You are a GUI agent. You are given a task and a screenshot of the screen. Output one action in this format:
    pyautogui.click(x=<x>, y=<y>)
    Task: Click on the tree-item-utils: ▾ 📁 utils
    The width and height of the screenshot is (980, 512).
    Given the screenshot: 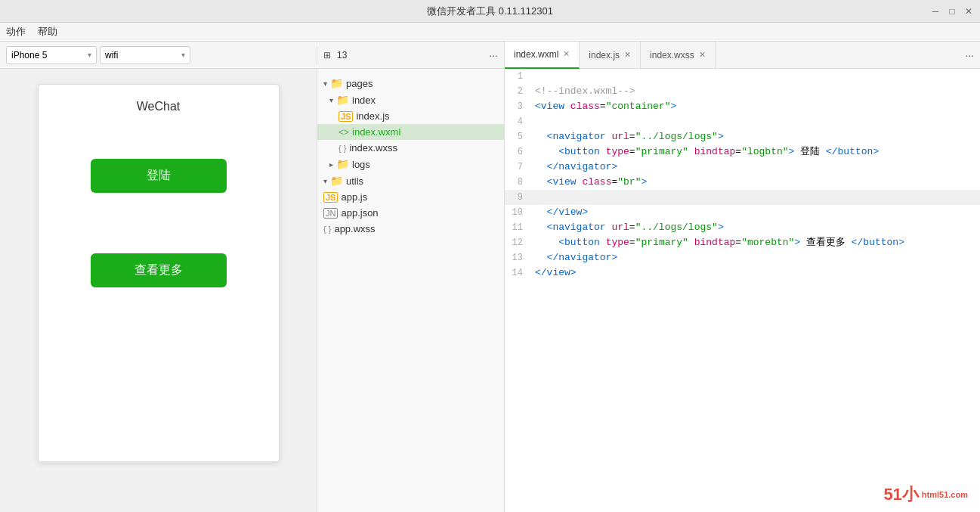 What is the action you would take?
    pyautogui.click(x=411, y=181)
    